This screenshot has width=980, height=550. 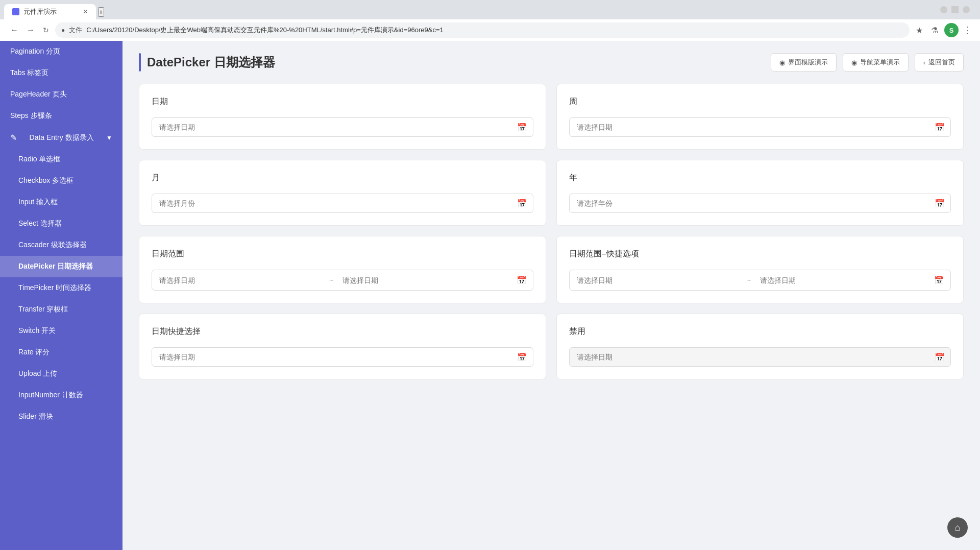 What do you see at coordinates (955, 10) in the screenshot?
I see `window-maximize` at bounding box center [955, 10].